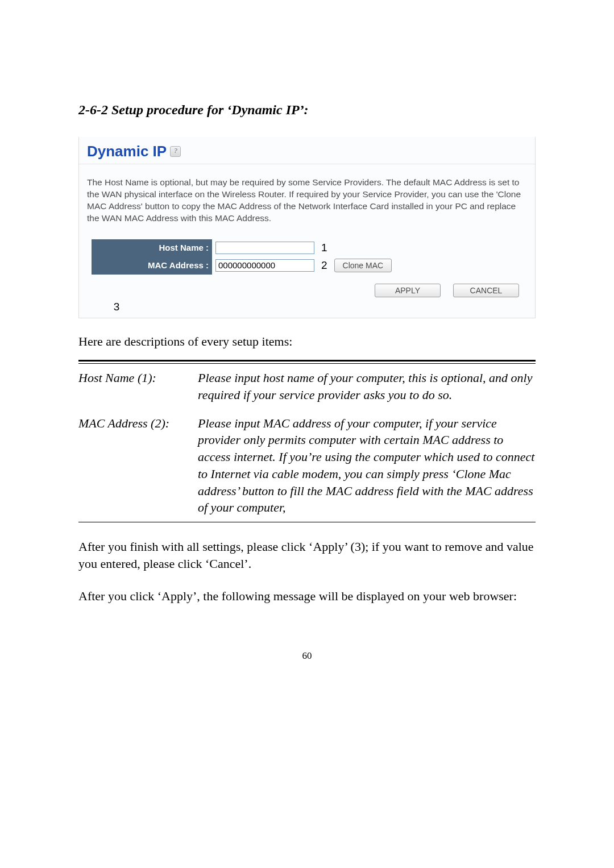 The width and height of the screenshot is (614, 868). What do you see at coordinates (324, 265) in the screenshot?
I see `marker-2: 2` at bounding box center [324, 265].